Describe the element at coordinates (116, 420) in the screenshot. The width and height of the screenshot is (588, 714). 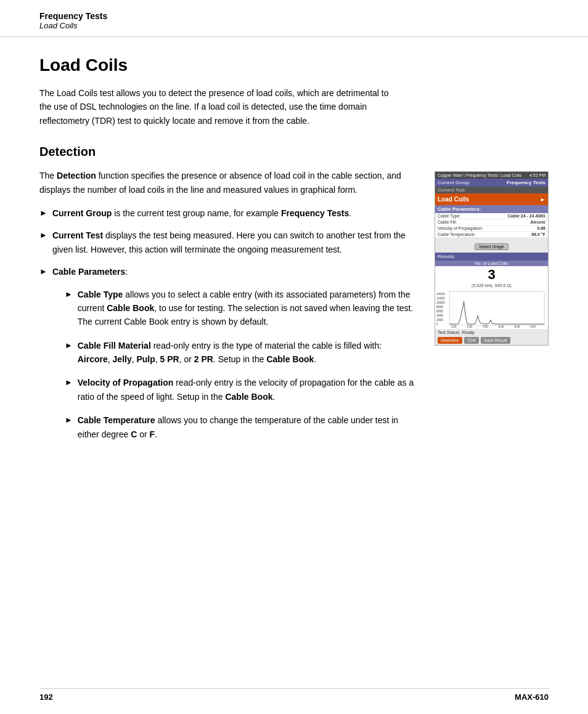
I see `cable-temp-label: Cable Temperature` at that location.